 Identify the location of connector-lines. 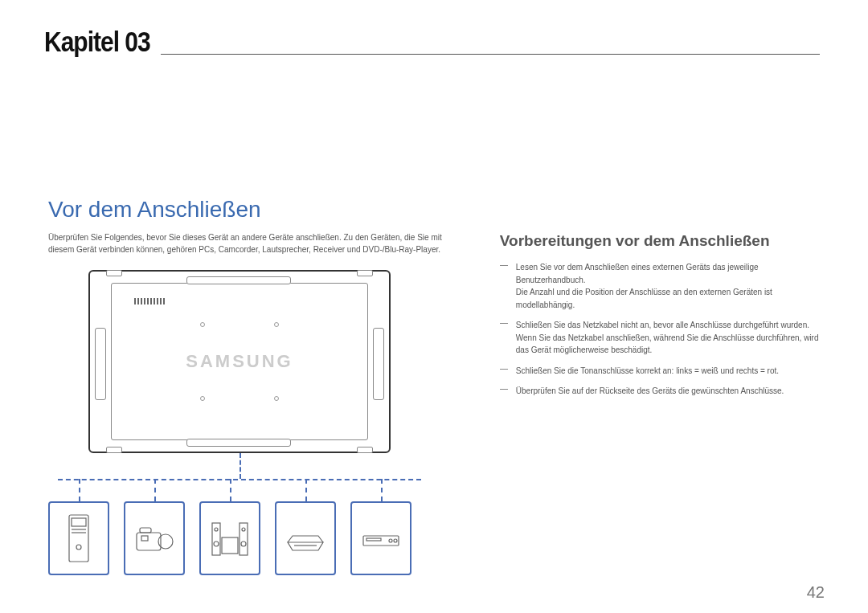
(240, 521).